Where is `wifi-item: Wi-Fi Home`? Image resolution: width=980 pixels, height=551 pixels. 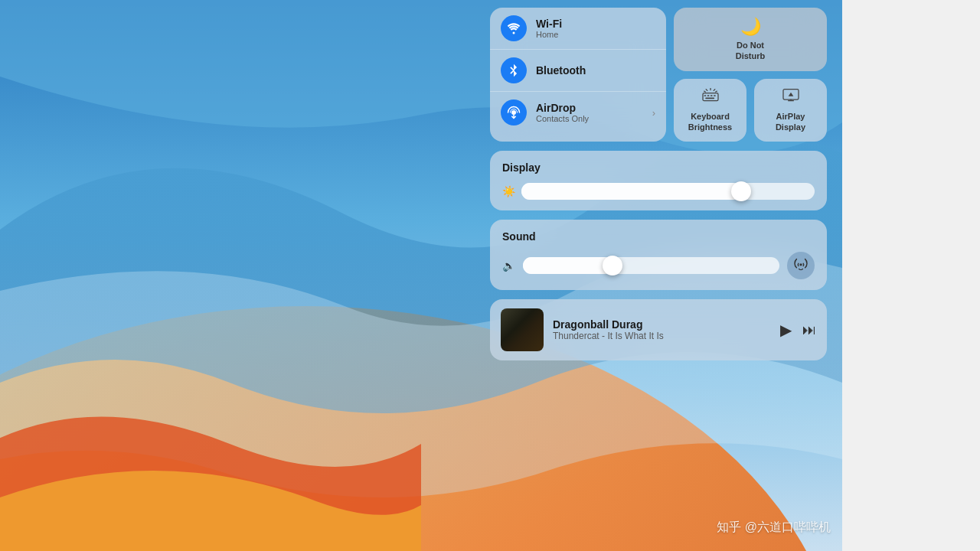
wifi-item: Wi-Fi Home is located at coordinates (578, 29).